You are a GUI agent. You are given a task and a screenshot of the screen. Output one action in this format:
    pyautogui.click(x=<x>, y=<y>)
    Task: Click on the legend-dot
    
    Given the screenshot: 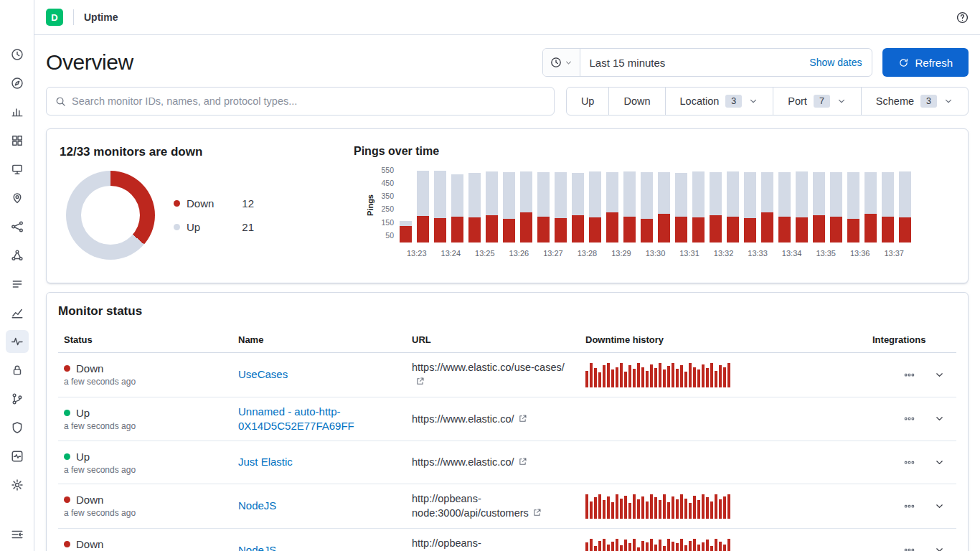 What is the action you would take?
    pyautogui.click(x=176, y=227)
    